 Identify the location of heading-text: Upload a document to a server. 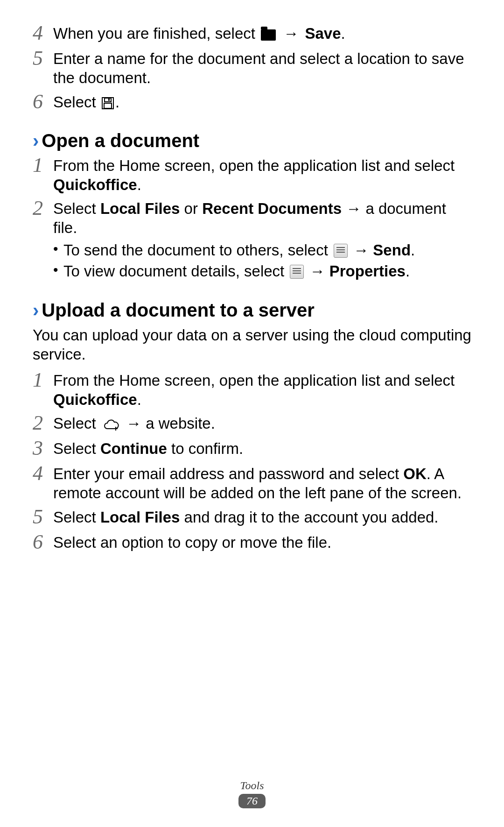
(178, 310).